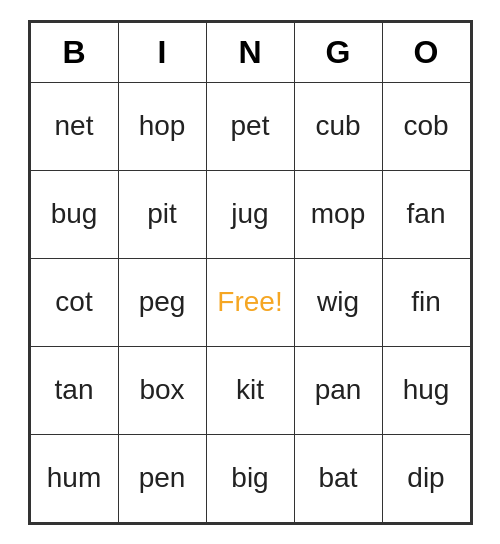 This screenshot has height=544, width=500. What do you see at coordinates (250, 390) in the screenshot?
I see `table-row: tanboxkitpanhug` at bounding box center [250, 390].